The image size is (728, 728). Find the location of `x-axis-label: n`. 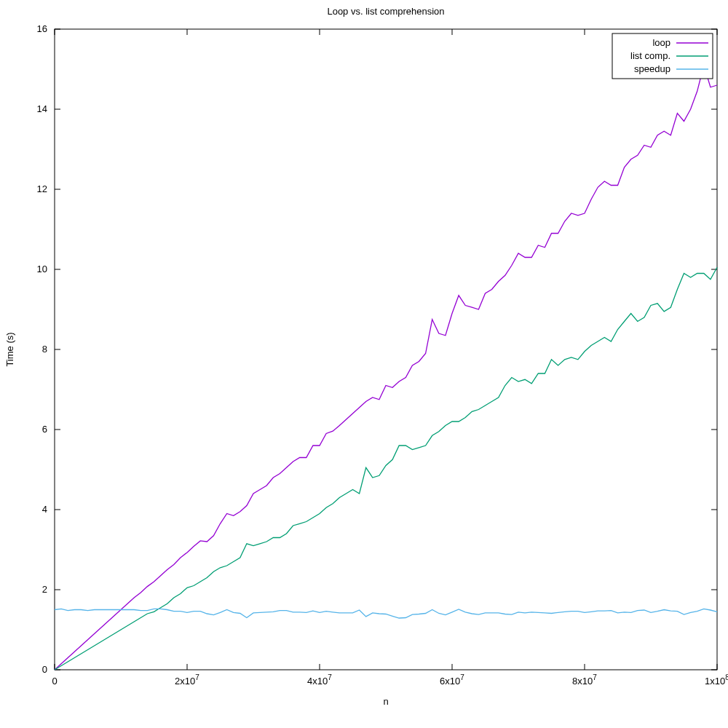

x-axis-label: n is located at coordinates (386, 702).